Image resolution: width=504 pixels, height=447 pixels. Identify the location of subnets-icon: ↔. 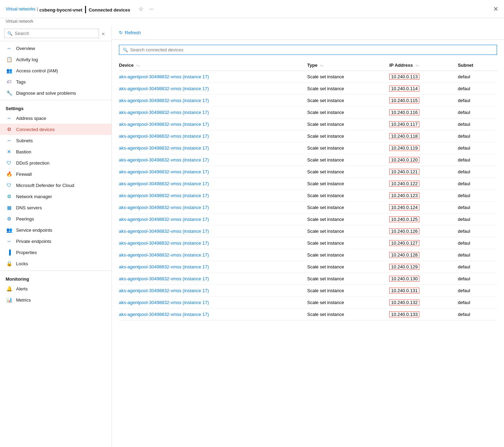
(9, 140).